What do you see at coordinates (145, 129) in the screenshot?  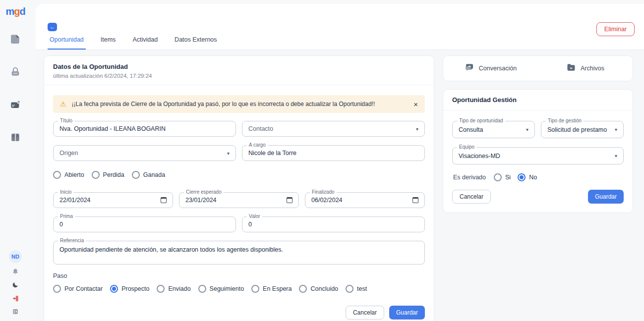 I see `titulo-field: Título Nva. Oportunidad - ILEANA BOGARIN` at bounding box center [145, 129].